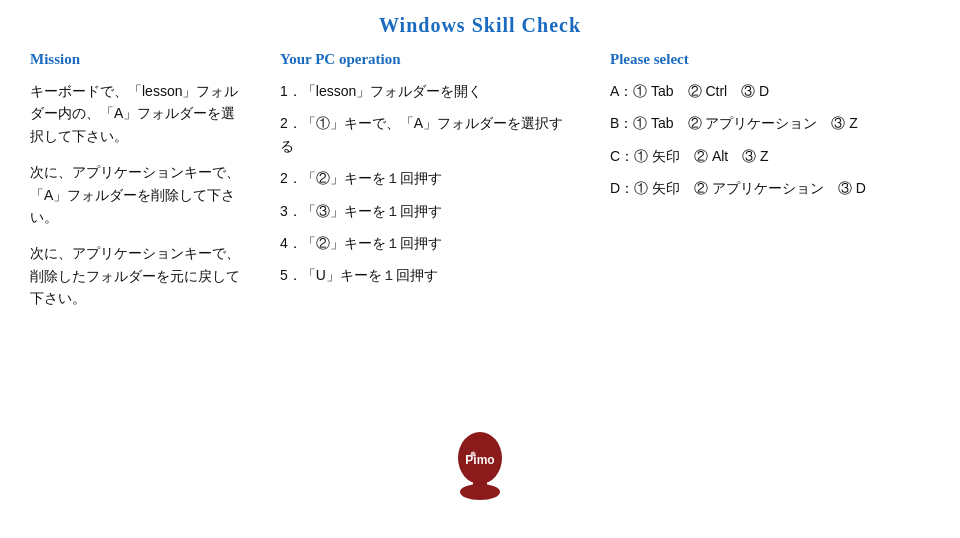  Describe the element at coordinates (425, 60) in the screenshot. I see `operation-header: Your PC operation` at that location.